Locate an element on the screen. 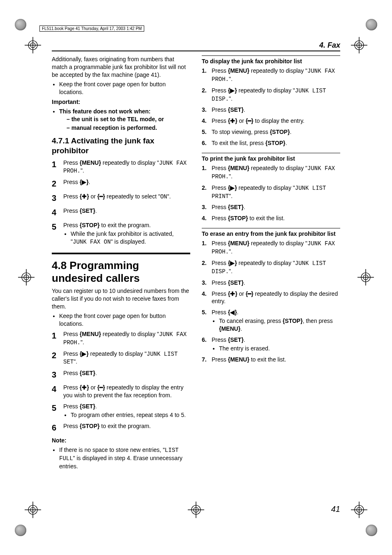  list-item: the unit is set to the TEL mode, or is located at coordinates (128, 119).